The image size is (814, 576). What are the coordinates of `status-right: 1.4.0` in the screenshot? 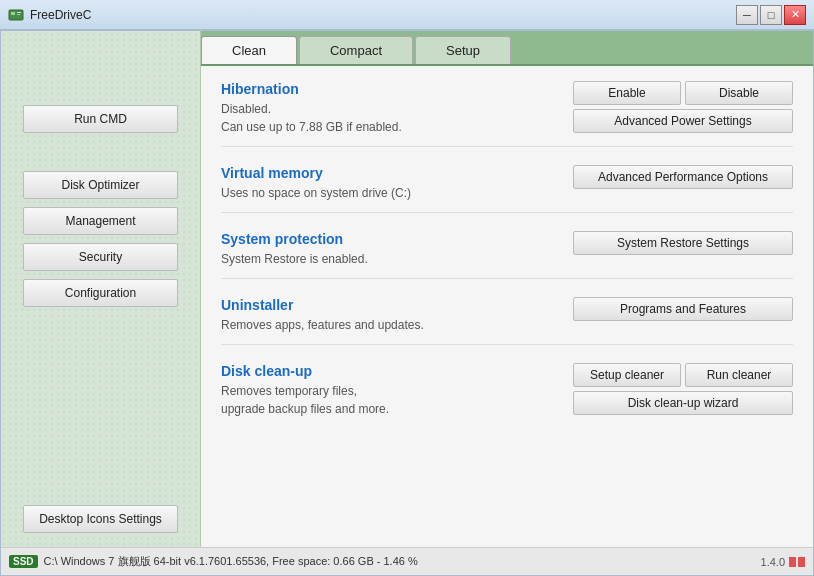 It's located at (783, 562).